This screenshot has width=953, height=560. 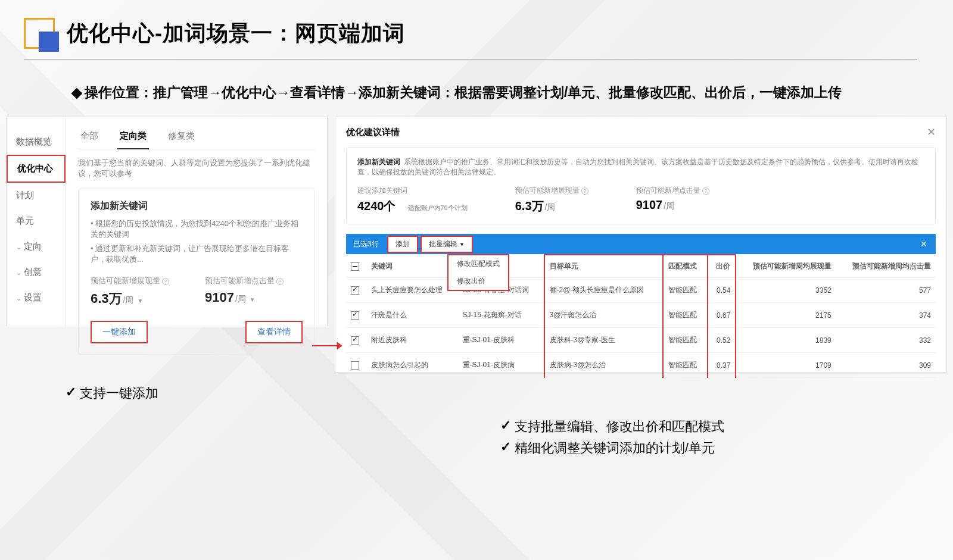 What do you see at coordinates (786, 290) in the screenshot?
I see `cell-impr: 3352` at bounding box center [786, 290].